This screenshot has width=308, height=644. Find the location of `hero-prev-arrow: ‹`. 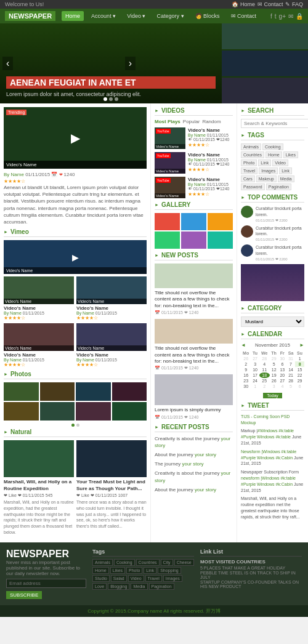

hero-prev-arrow: ‹ is located at coordinates (7, 63).